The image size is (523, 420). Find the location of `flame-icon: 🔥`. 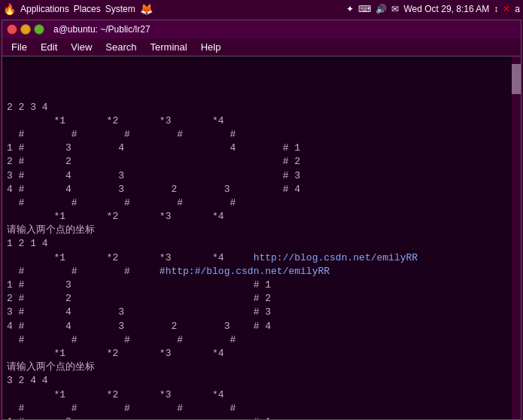

flame-icon: 🔥 is located at coordinates (9, 9).